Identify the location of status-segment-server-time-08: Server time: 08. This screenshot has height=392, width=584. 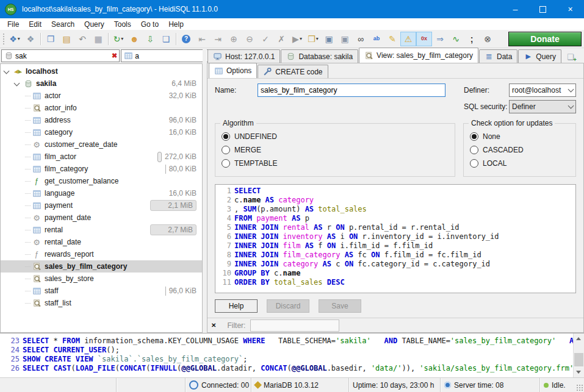
(491, 385).